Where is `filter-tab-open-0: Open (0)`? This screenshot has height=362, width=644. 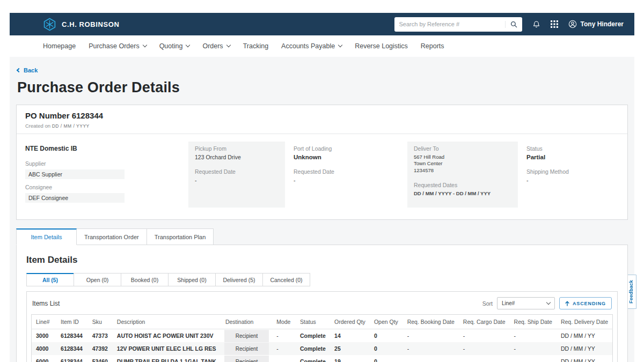 filter-tab-open-0: Open (0) is located at coordinates (98, 280).